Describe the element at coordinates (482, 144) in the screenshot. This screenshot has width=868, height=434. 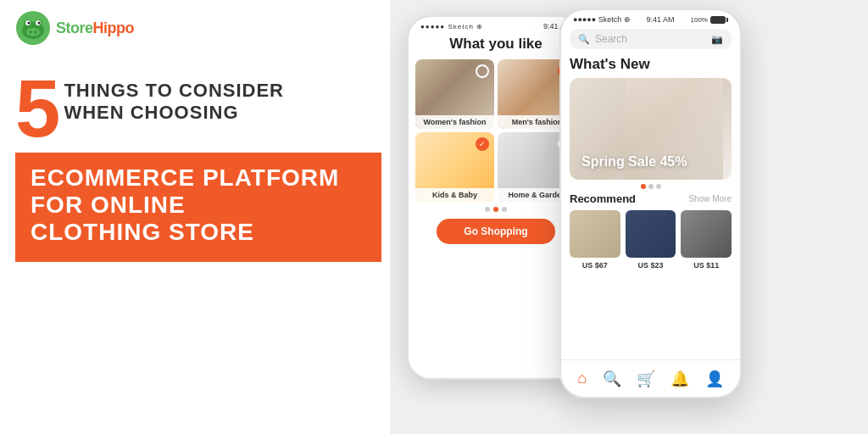
I see `kids-check` at that location.